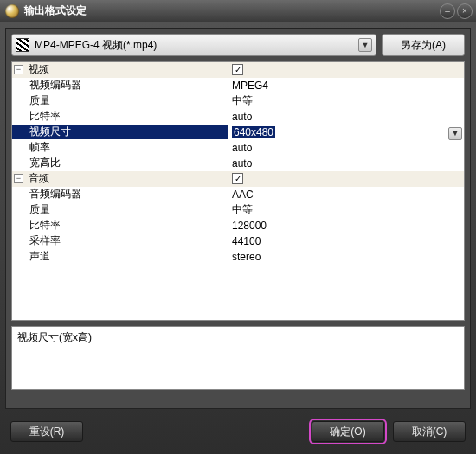  Describe the element at coordinates (238, 226) in the screenshot. I see `row-audio-bitrate: 比特率 128000` at that location.